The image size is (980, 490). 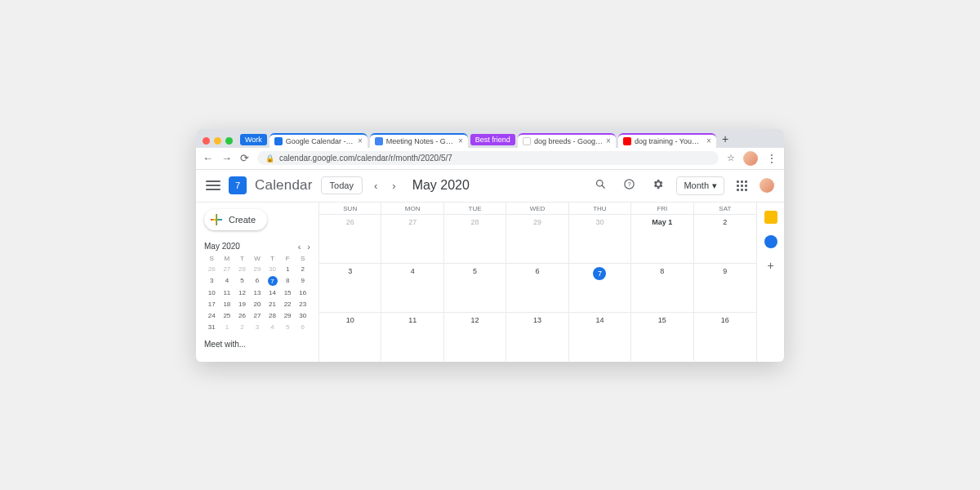 I want to click on mini-day-cell: 12, so click(x=242, y=292).